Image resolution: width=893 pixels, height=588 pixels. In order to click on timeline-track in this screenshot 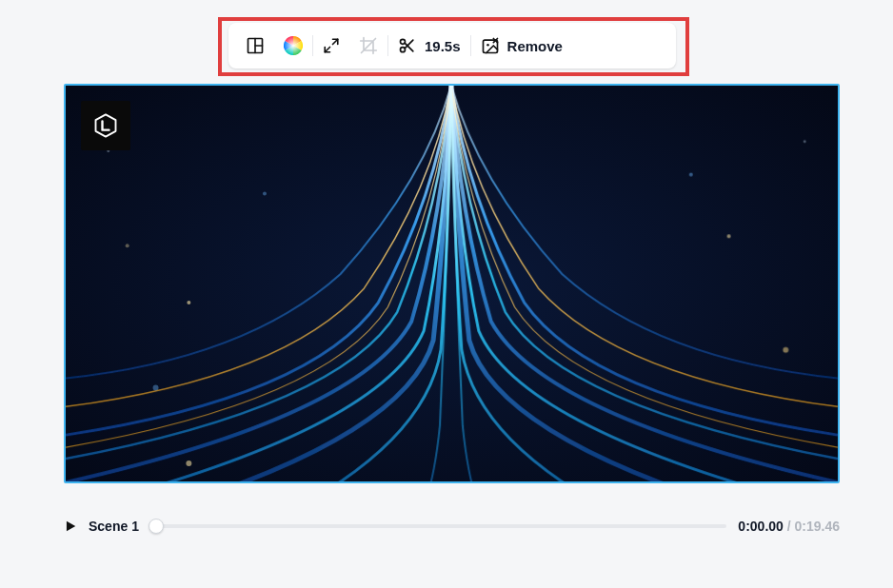, I will do `click(442, 526)`.